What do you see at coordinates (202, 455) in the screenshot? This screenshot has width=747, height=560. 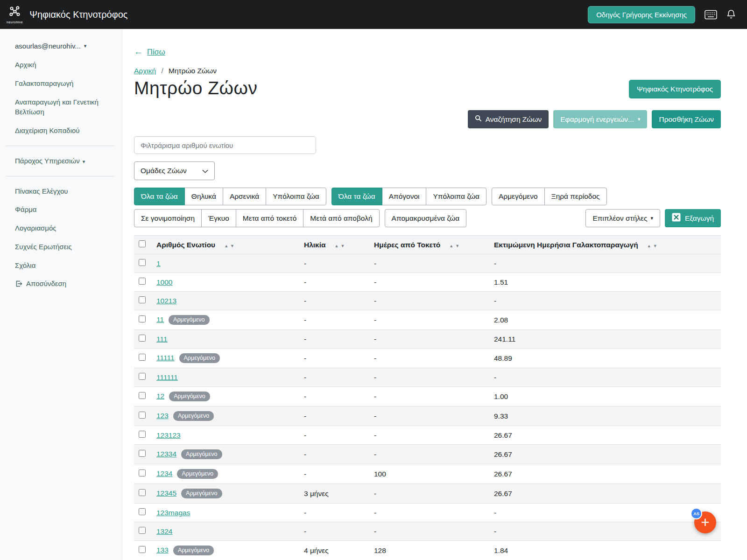 I see `milking-badge: Αρμεγόμενο` at bounding box center [202, 455].